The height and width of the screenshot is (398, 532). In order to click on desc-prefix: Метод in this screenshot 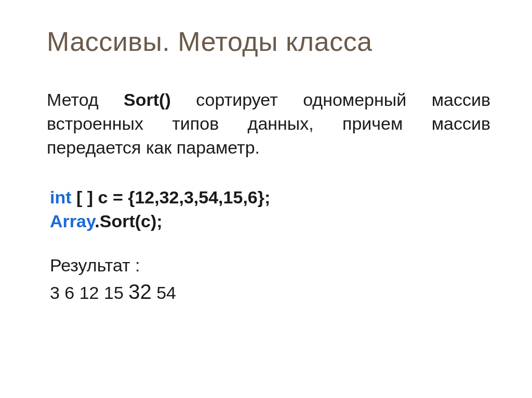, I will do `click(85, 100)`.